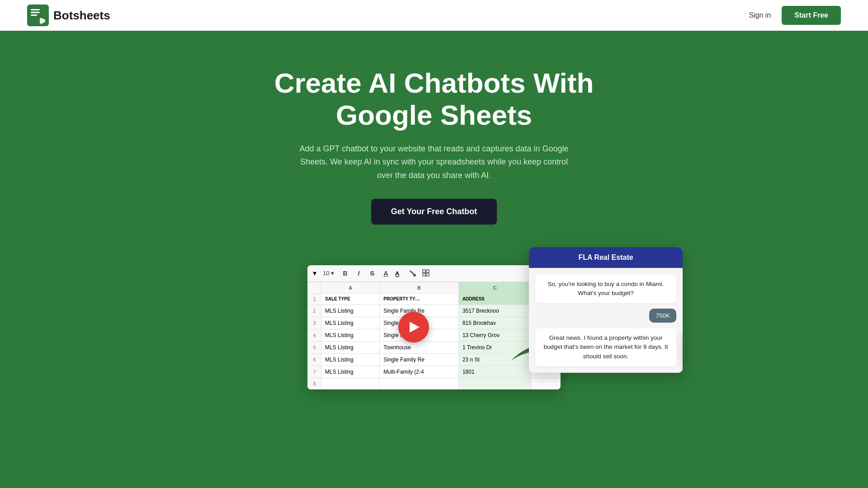  Describe the element at coordinates (413, 273) in the screenshot. I see `bucket-icon` at that location.